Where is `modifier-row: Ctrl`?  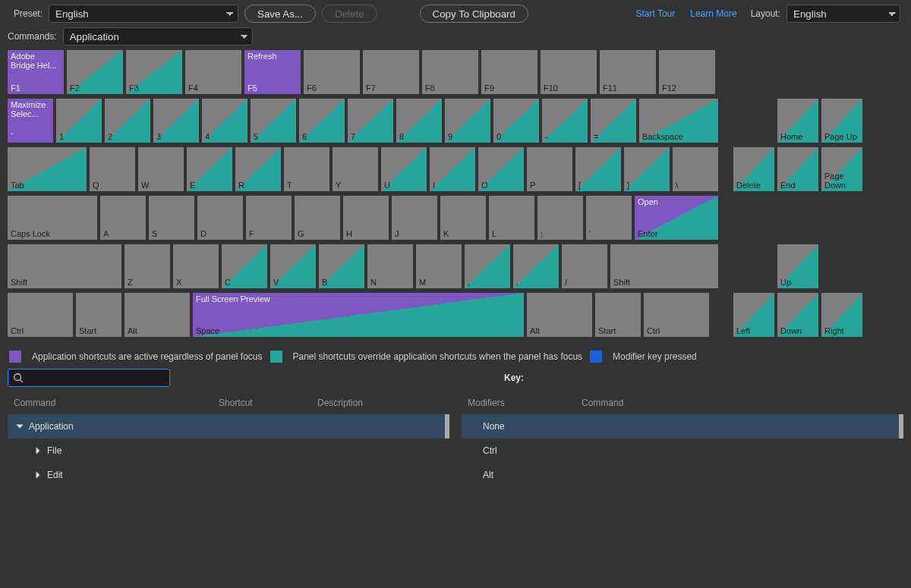
modifier-row: Ctrl is located at coordinates (682, 451).